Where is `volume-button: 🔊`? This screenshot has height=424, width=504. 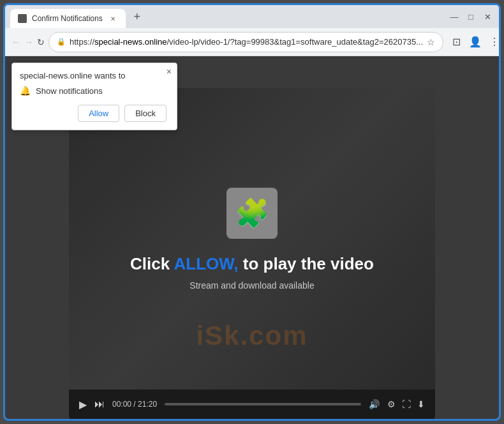
volume-button: 🔊 is located at coordinates (374, 404).